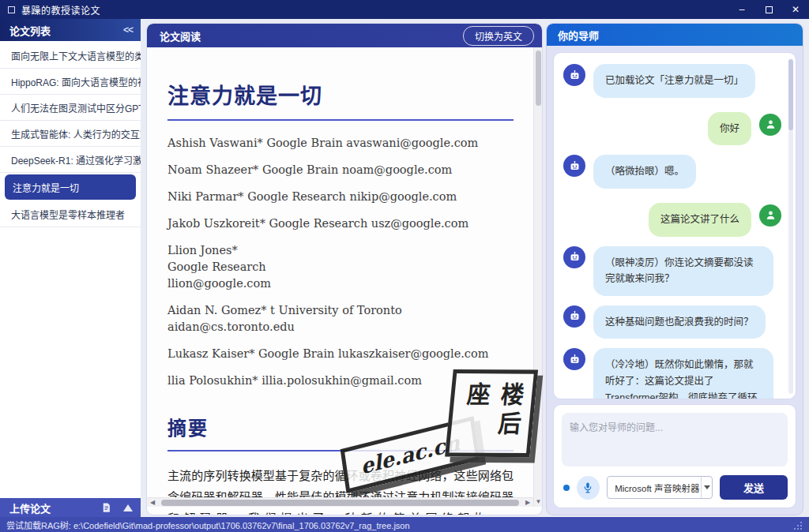  Describe the element at coordinates (61, 9) in the screenshot. I see `window-title: 暴躁的教授读论文` at that location.